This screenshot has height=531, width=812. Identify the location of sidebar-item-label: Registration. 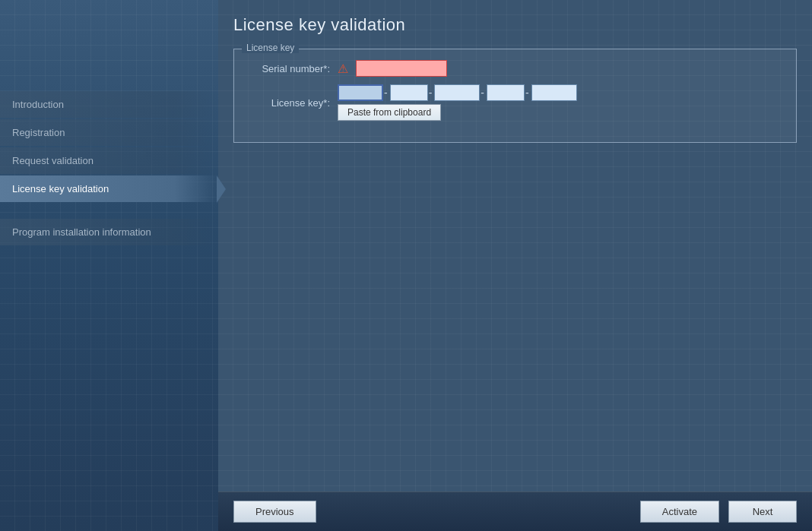
(38, 132).